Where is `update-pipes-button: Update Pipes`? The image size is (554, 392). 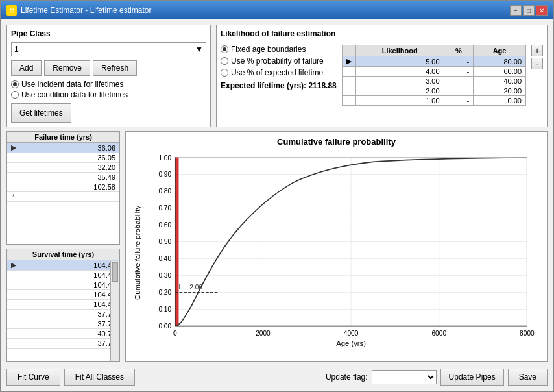 update-pipes-button: Update Pipes is located at coordinates (472, 377).